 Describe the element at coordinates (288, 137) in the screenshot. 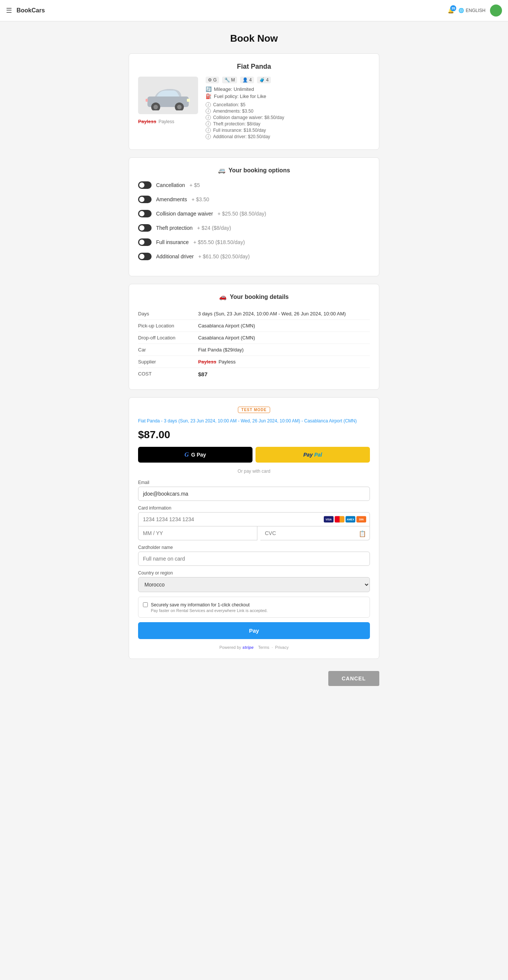

I see `pricing-additional-driver: i Additional driver: $20.50/day` at that location.